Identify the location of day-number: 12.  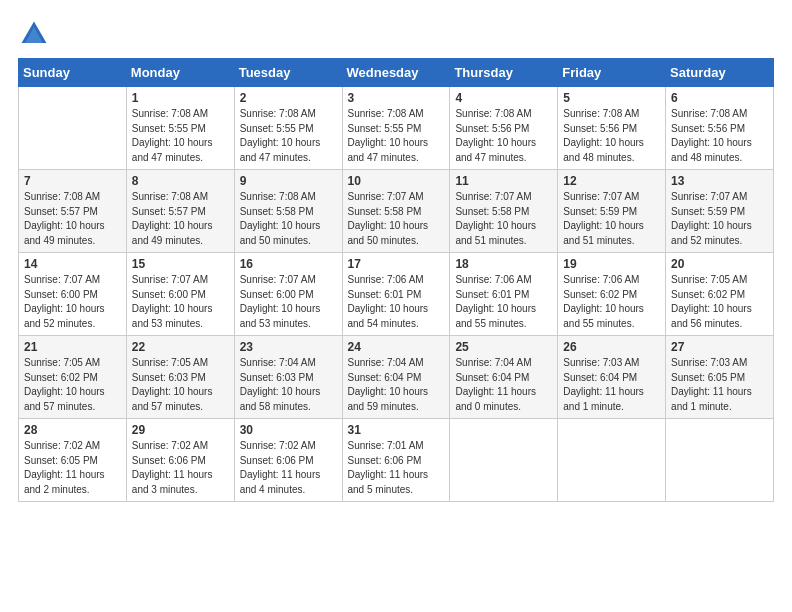
(612, 181).